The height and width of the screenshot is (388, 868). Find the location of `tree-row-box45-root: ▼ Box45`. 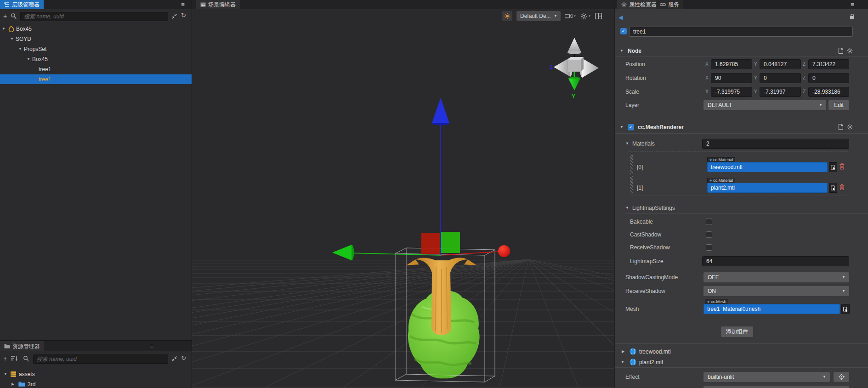

tree-row-box45-root: ▼ Box45 is located at coordinates (96, 29).